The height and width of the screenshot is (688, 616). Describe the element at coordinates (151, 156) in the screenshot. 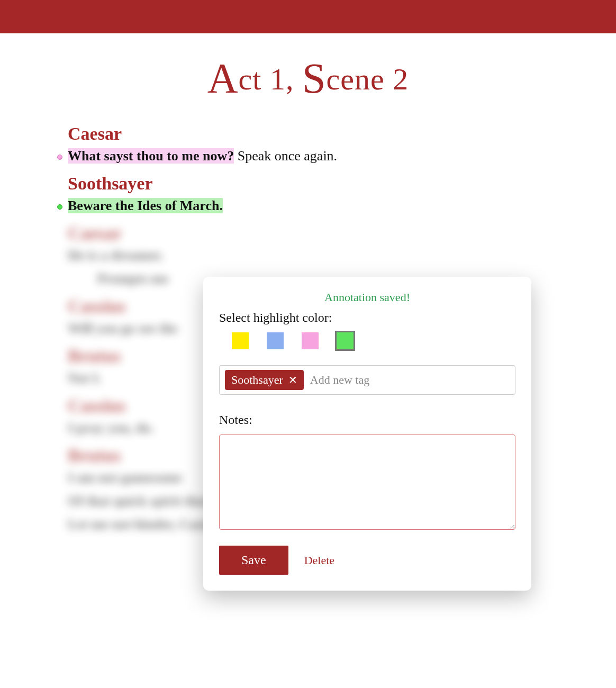

I see `highlighted-text: What sayst thou to me now?` at that location.